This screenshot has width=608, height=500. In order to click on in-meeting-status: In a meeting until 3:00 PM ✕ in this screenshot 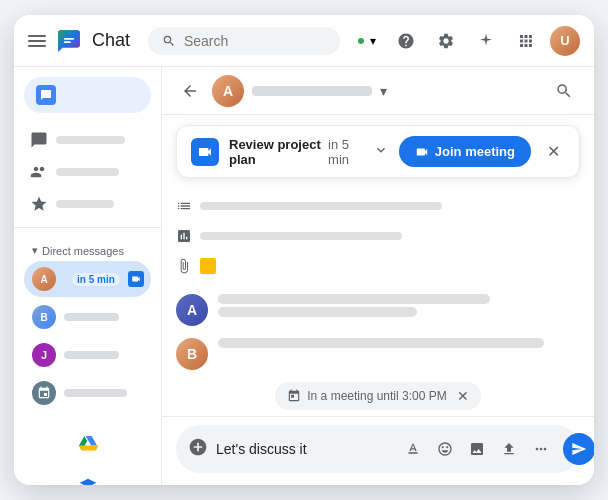, I will do `click(378, 396)`.